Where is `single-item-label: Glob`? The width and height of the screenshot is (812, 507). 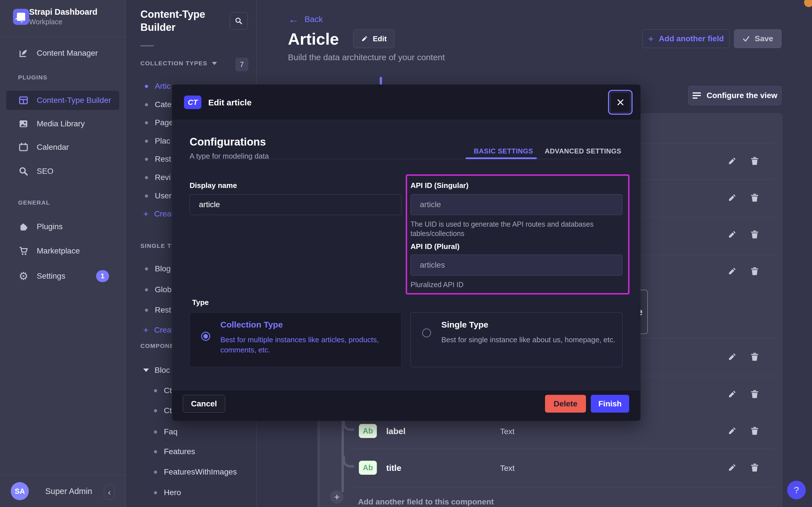
single-item-label: Glob is located at coordinates (163, 290).